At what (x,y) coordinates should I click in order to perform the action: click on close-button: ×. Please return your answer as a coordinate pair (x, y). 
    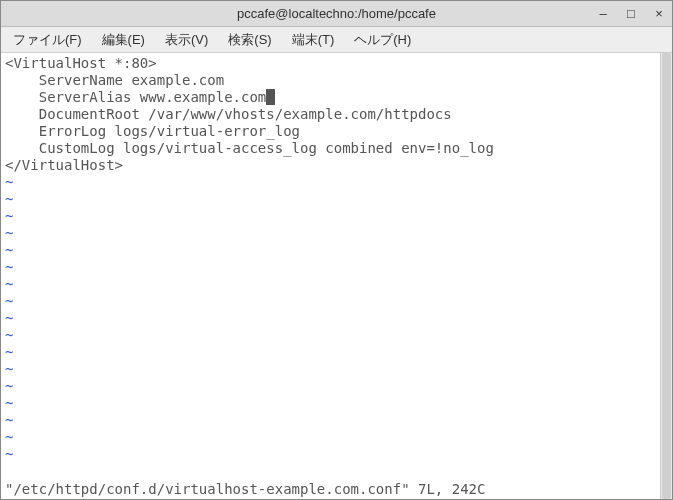
    Looking at the image, I should click on (659, 14).